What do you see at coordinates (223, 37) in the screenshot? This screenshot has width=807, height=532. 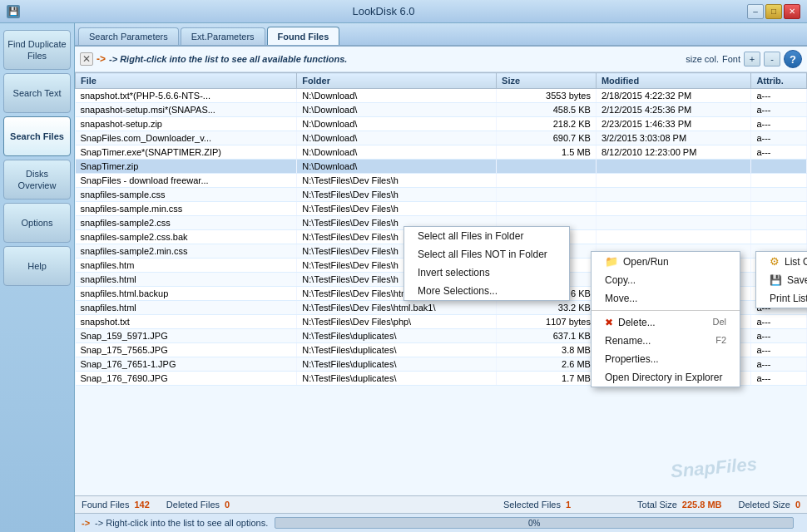 I see `tab-ext-parameters: Ext.Parameters` at bounding box center [223, 37].